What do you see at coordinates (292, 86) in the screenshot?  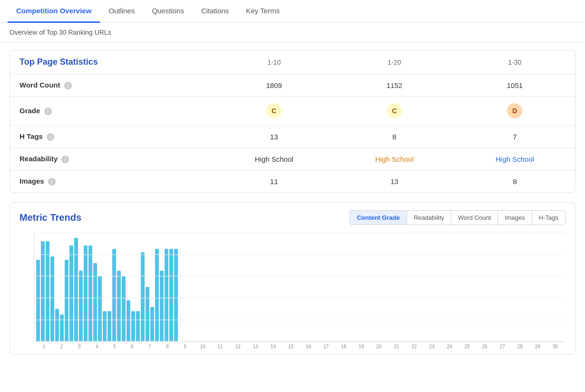 I see `stats-row: Word Count i180911521051` at bounding box center [292, 86].